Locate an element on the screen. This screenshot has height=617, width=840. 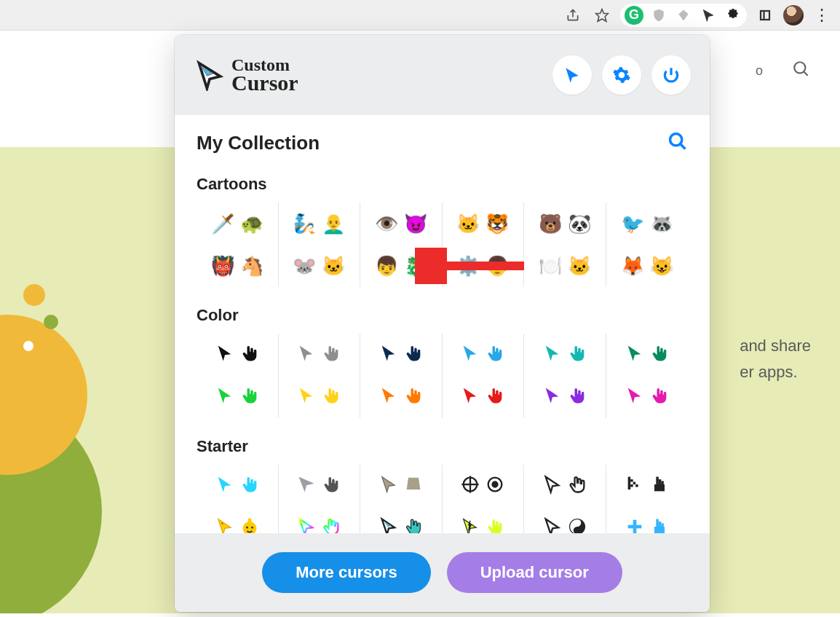
cartoon-cursor-pair: 🐻🐼 is located at coordinates (565, 224).